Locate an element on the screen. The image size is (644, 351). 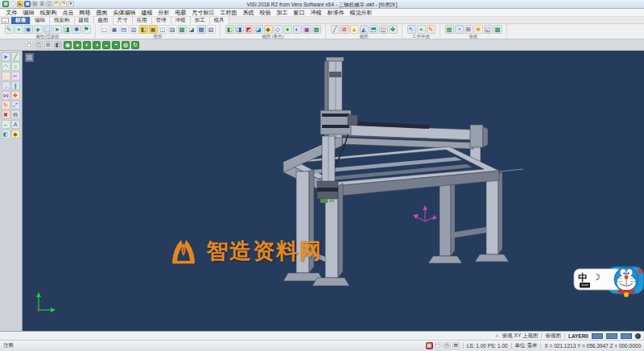
layers-icon: ▤ is located at coordinates (16, 114).